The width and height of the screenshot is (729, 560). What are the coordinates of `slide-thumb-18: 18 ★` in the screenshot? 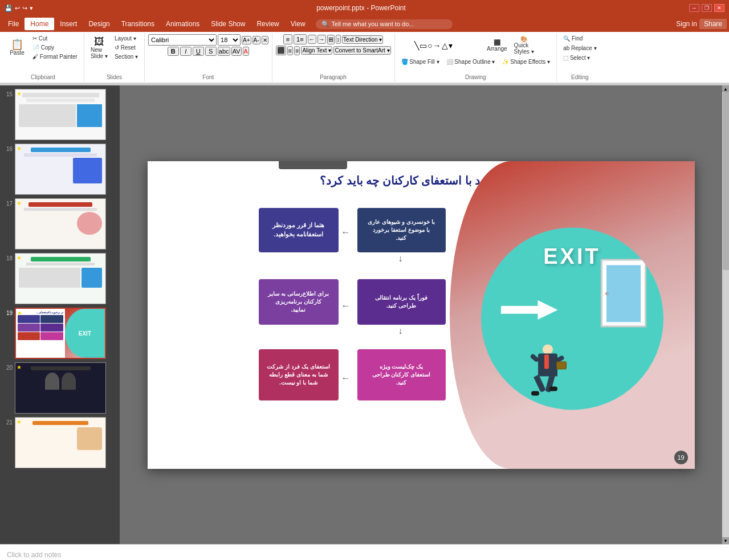 It's located at (60, 279).